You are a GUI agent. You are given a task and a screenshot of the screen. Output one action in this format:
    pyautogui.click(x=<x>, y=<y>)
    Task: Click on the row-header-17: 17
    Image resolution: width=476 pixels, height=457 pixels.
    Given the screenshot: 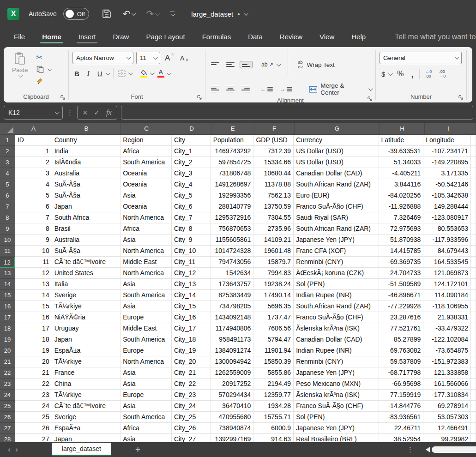 What is the action you would take?
    pyautogui.click(x=7, y=318)
    